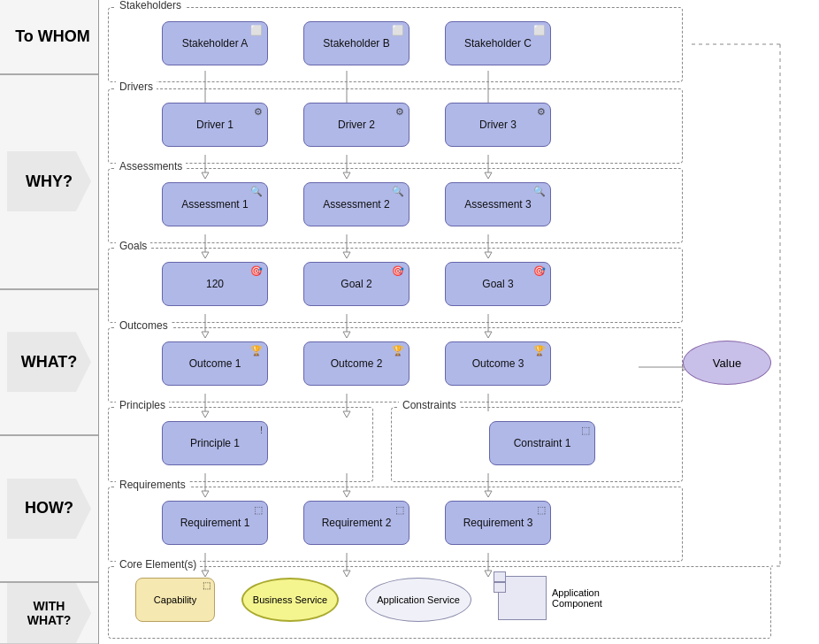 Image resolution: width=819 pixels, height=644 pixels. Describe the element at coordinates (50, 182) in the screenshot. I see `label-why: WHY?` at that location.